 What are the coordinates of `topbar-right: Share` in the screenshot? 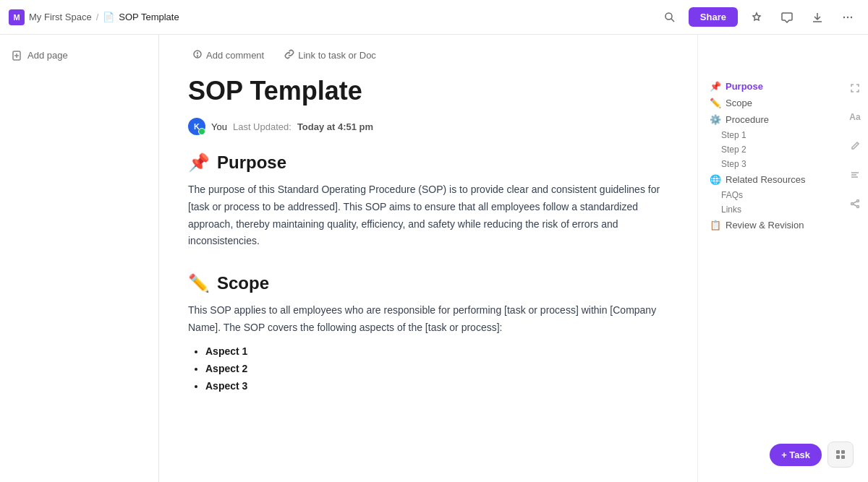 It's located at (759, 17).